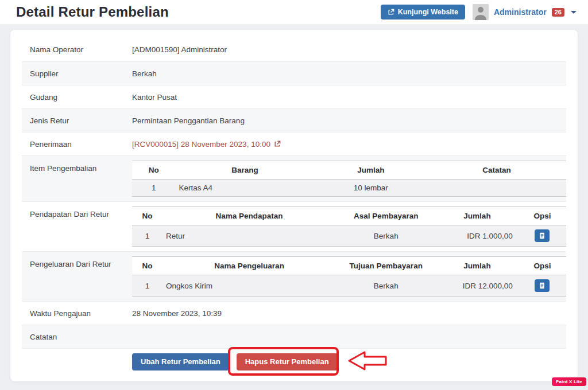 This screenshot has height=390, width=588. Describe the element at coordinates (77, 164) in the screenshot. I see `row-label: Item Pengembalian` at that location.